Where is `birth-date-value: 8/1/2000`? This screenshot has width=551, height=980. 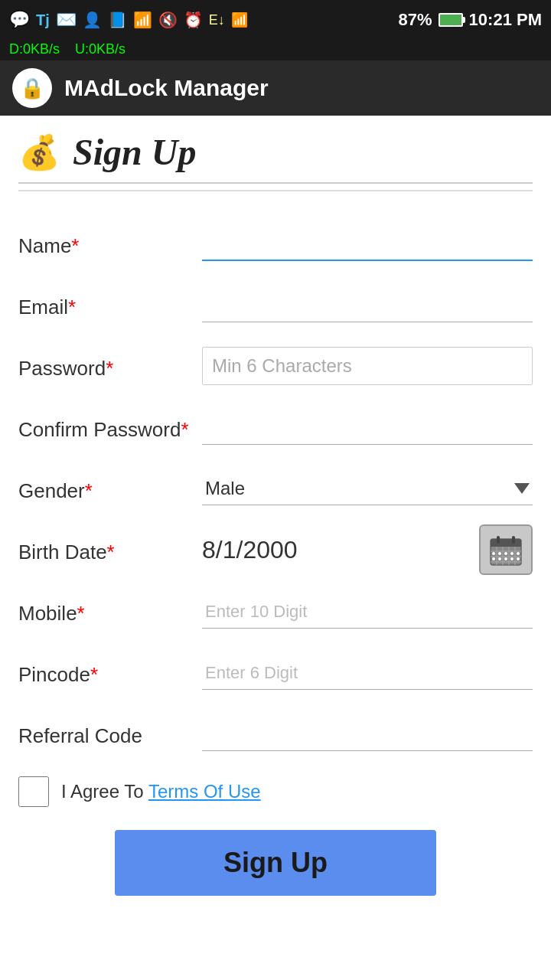 birth-date-value: 8/1/2000 is located at coordinates (334, 550).